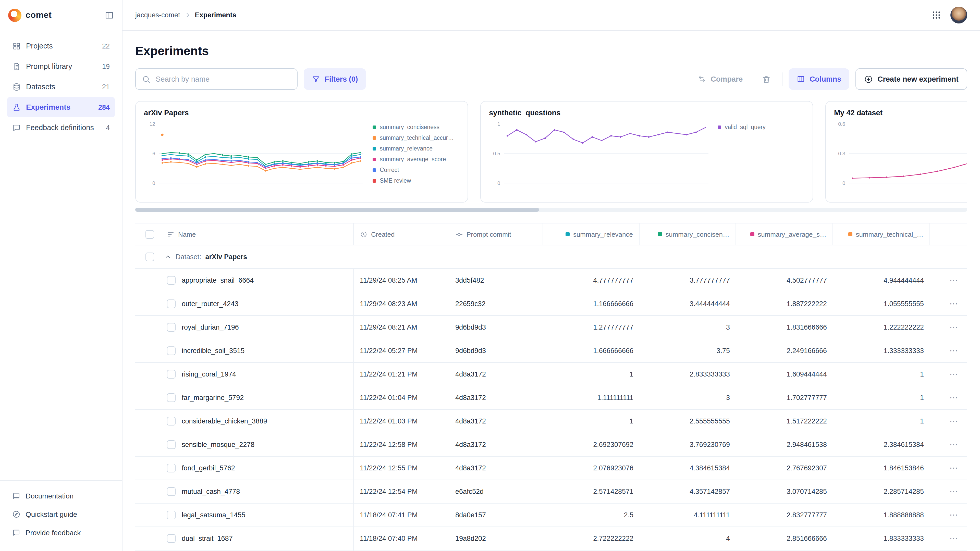  What do you see at coordinates (471, 538) in the screenshot?
I see `prompt-commit-link: 19a8d202` at bounding box center [471, 538].